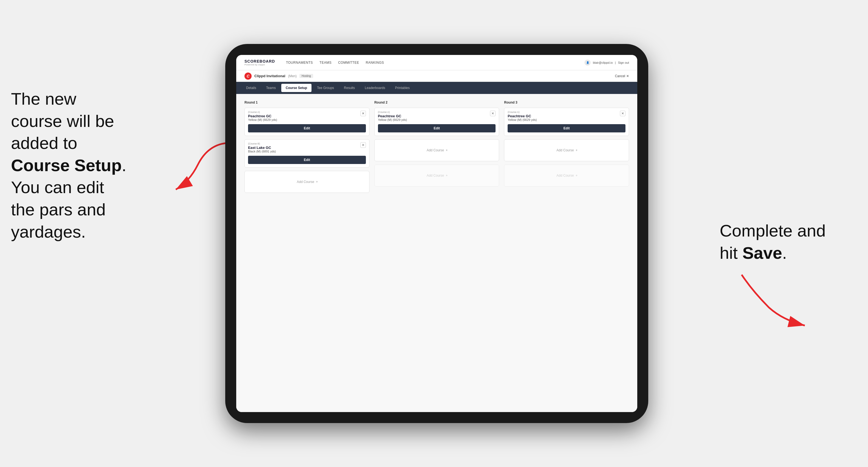  Describe the element at coordinates (195, 165) in the screenshot. I see `arrow-left-indicator` at that location.